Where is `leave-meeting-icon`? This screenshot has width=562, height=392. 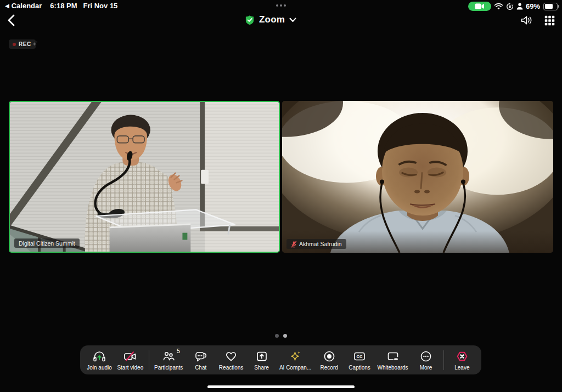 leave-meeting-icon is located at coordinates (462, 356).